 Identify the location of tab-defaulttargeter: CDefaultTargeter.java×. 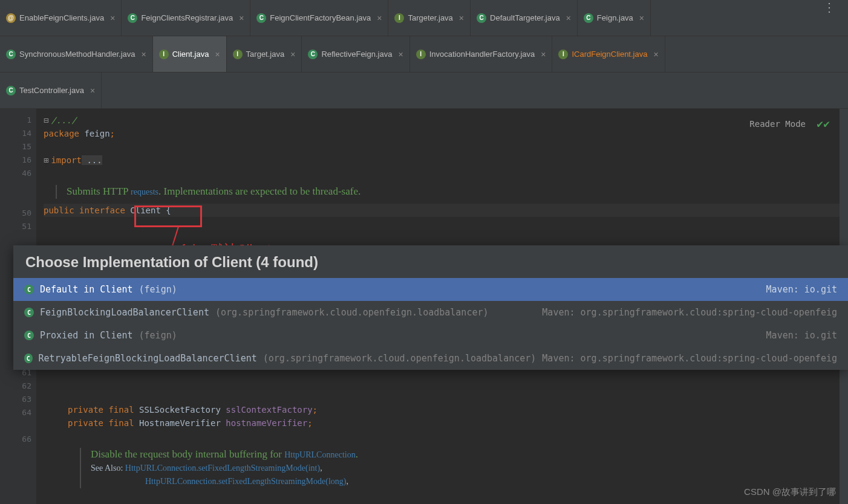
(524, 18).